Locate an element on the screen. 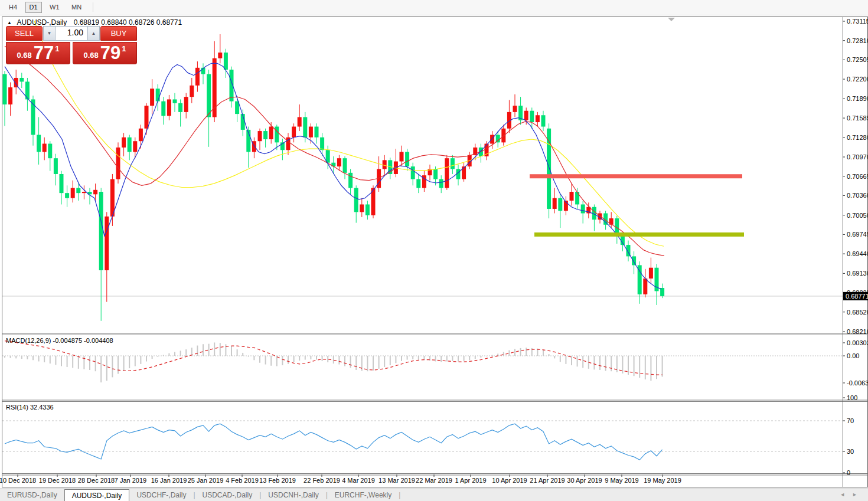 This screenshot has width=868, height=501. date-tick-label: 21 Apr 2019 is located at coordinates (547, 480).